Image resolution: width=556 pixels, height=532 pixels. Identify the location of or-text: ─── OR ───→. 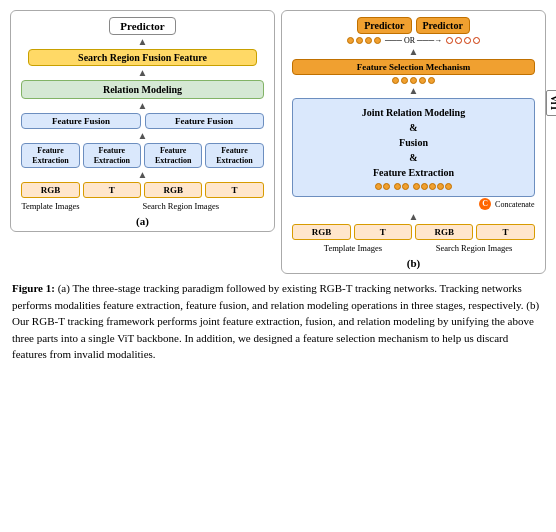
(414, 40).